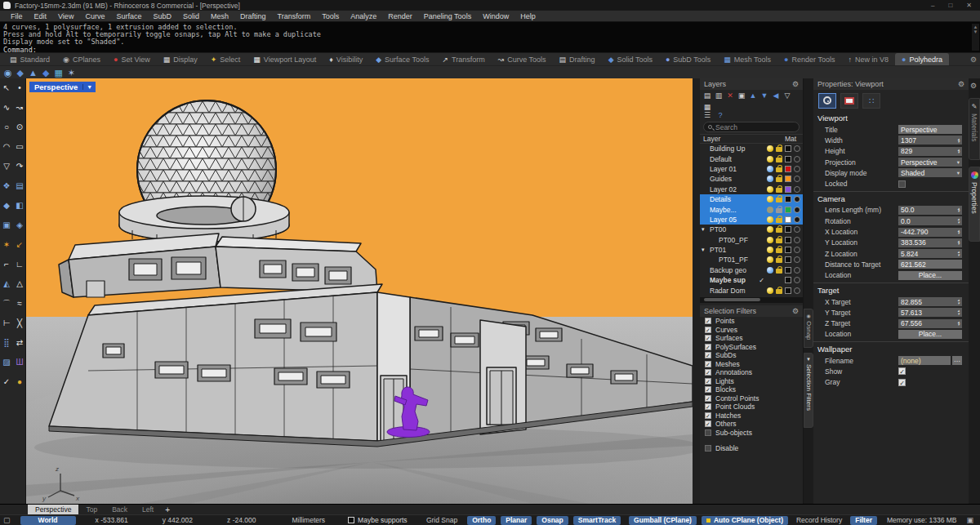 The height and width of the screenshot is (525, 980). Describe the element at coordinates (819, 520) in the screenshot. I see `status-record-history: Record History` at that location.